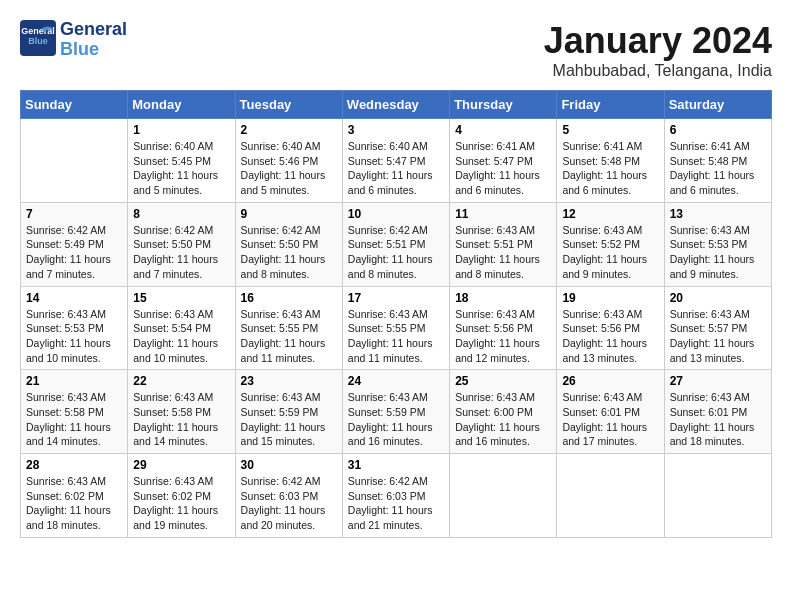 The image size is (792, 612). Describe the element at coordinates (396, 244) in the screenshot. I see `week-row-2: 7Sunrise: 6:42 AM Sunset: 5:49 PM Daylig…` at that location.